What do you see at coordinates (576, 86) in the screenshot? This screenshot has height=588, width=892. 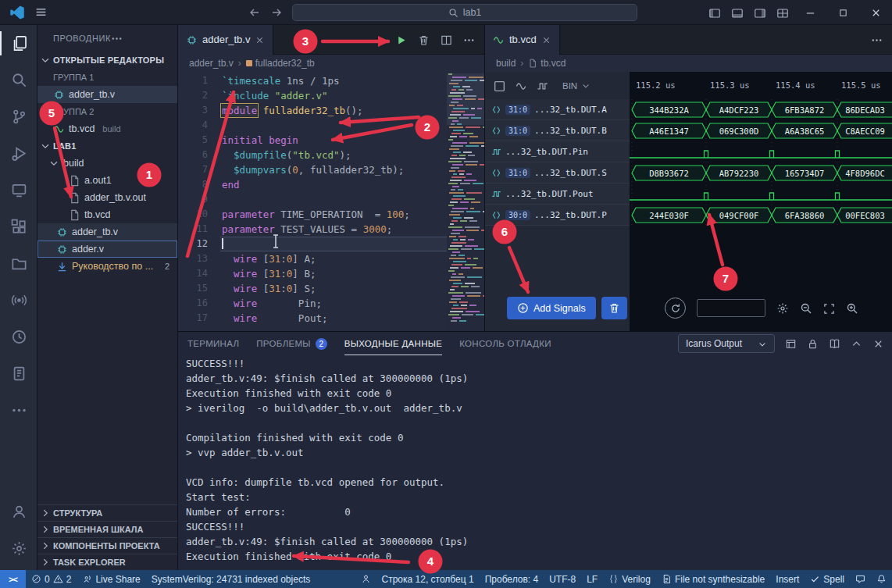 I see `format-dropdown: BIN` at bounding box center [576, 86].